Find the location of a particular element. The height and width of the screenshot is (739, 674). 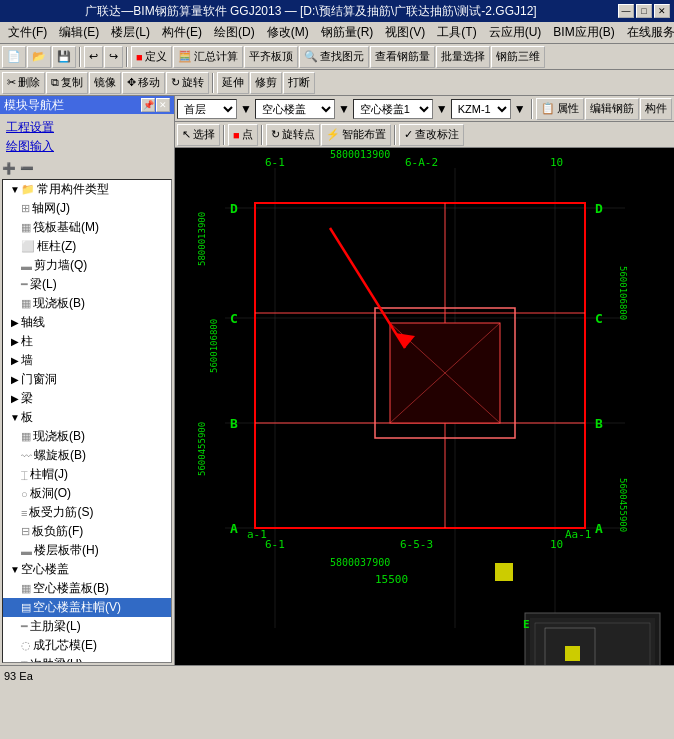

tree-item-hollow-panel: ▦ 空心楼盖板(B) is located at coordinates (87, 588).